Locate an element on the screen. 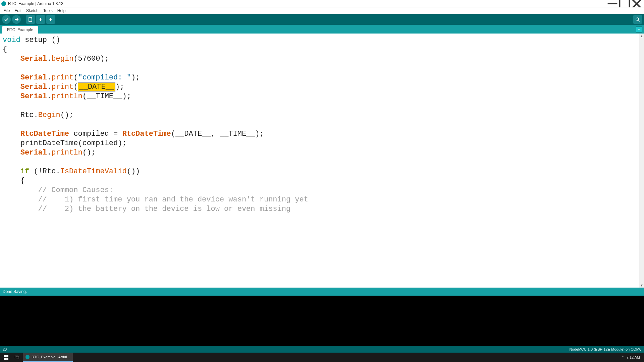 This screenshot has height=362, width=644. selected-text: __DATE__ is located at coordinates (97, 87).